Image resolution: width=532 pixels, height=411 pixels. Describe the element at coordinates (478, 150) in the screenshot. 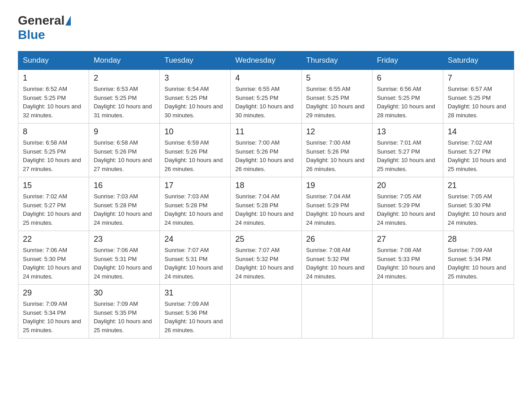

I see `calendar-cell: 14Sunrise: 7:02 AMSunset: 5:27 PMDayligh…` at that location.